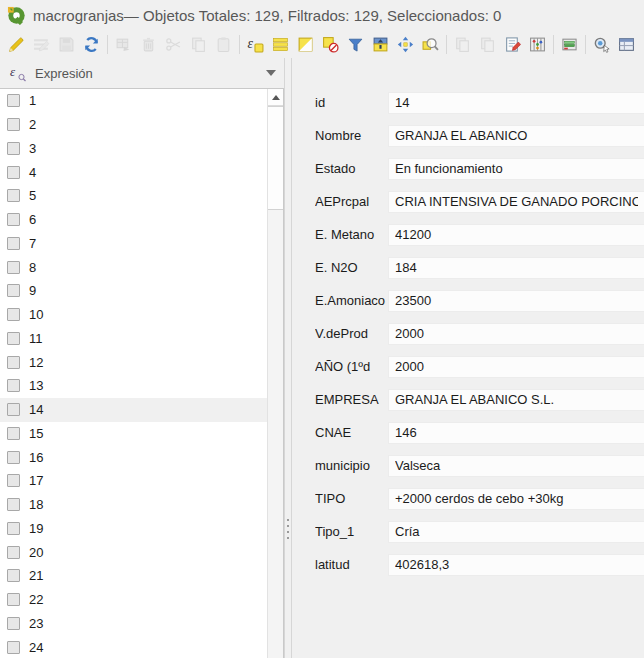 The height and width of the screenshot is (658, 644). I want to click on dock-table-button, so click(570, 44).